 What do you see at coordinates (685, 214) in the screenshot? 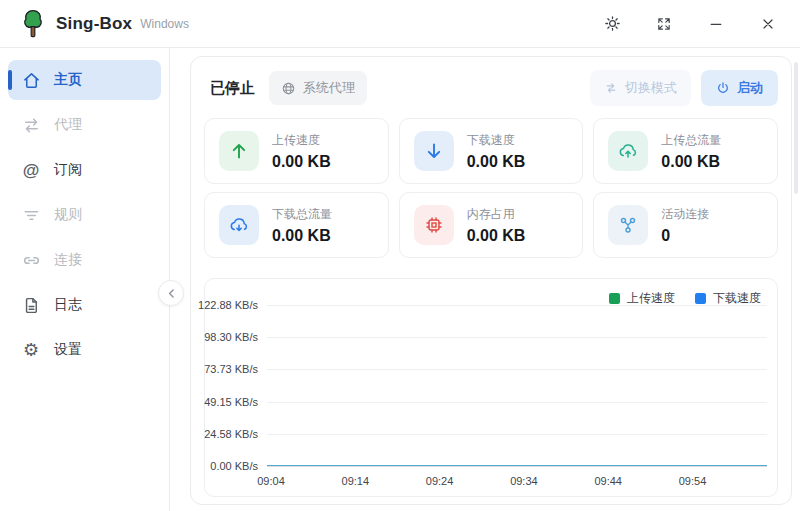
I see `stat-label: 活动连接` at bounding box center [685, 214].